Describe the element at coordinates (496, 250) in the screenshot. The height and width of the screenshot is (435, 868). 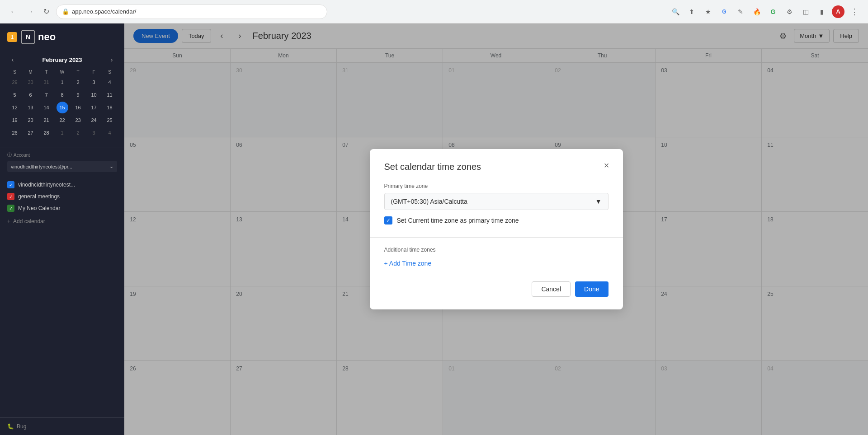
I see `additional-zones-label: Additional time zones` at that location.